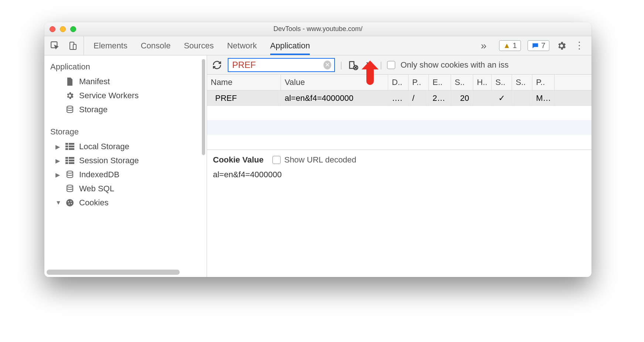  What do you see at coordinates (104, 147) in the screenshot?
I see `sidebar-item-label: Local Storage` at bounding box center [104, 147].